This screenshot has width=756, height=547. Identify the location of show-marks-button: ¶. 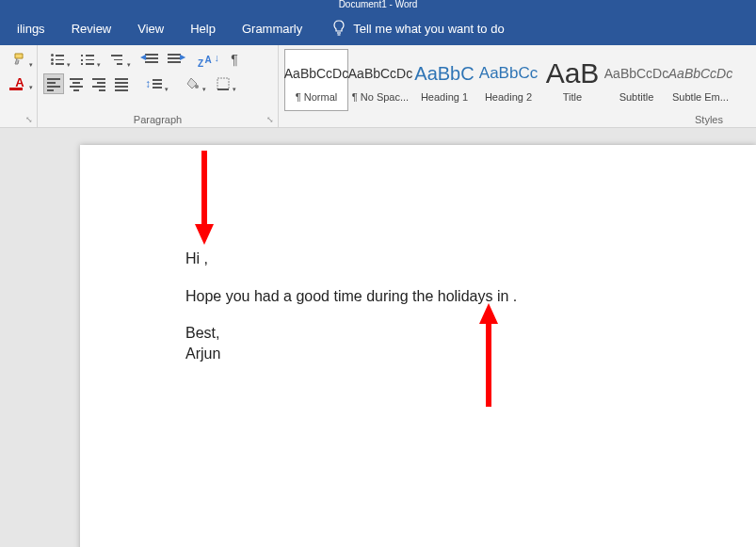
(234, 59).